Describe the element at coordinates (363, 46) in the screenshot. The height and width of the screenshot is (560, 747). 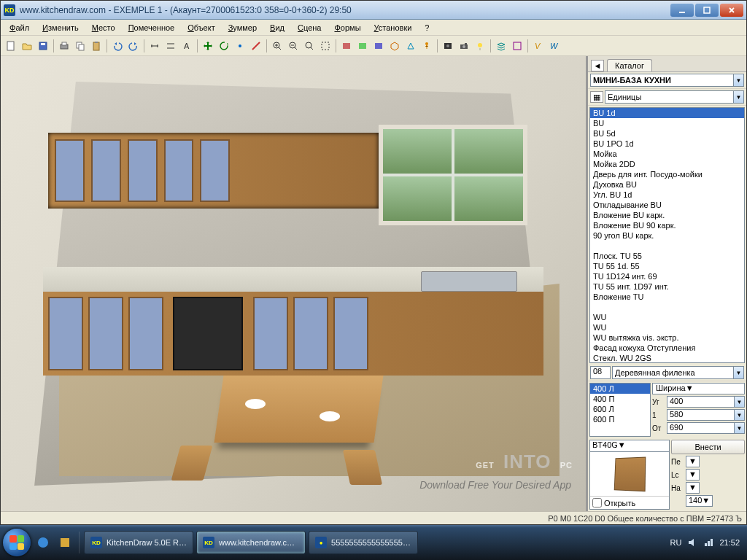
I see `side-view-icon` at that location.